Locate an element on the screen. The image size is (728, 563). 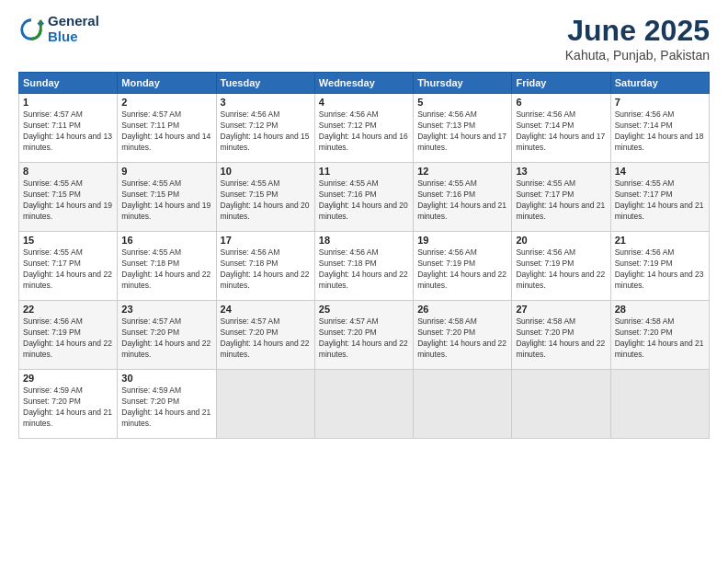
day-number: 1 is located at coordinates (68, 102).